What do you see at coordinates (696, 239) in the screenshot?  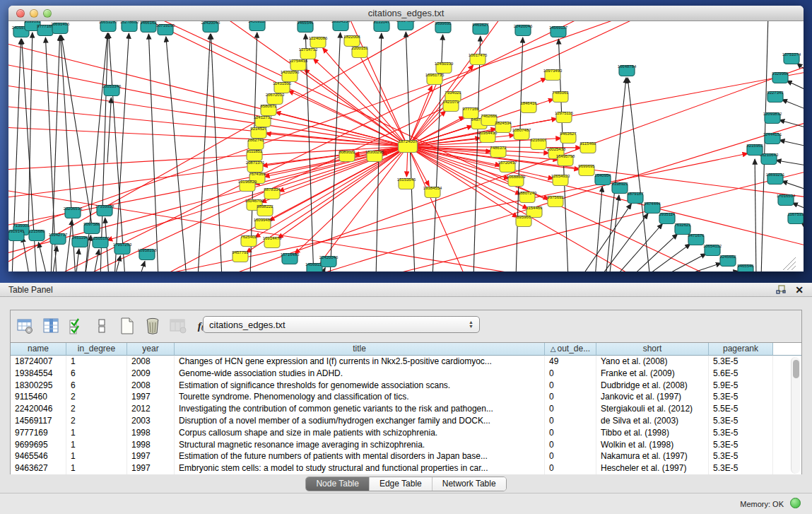 I see `graph-node: 8471676` at bounding box center [696, 239].